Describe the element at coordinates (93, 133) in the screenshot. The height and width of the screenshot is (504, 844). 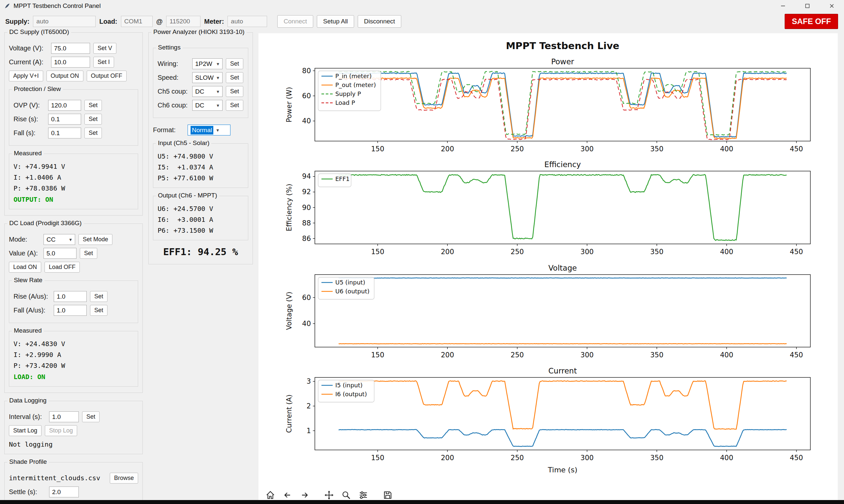
I see `set-fall-button: Set` at that location.